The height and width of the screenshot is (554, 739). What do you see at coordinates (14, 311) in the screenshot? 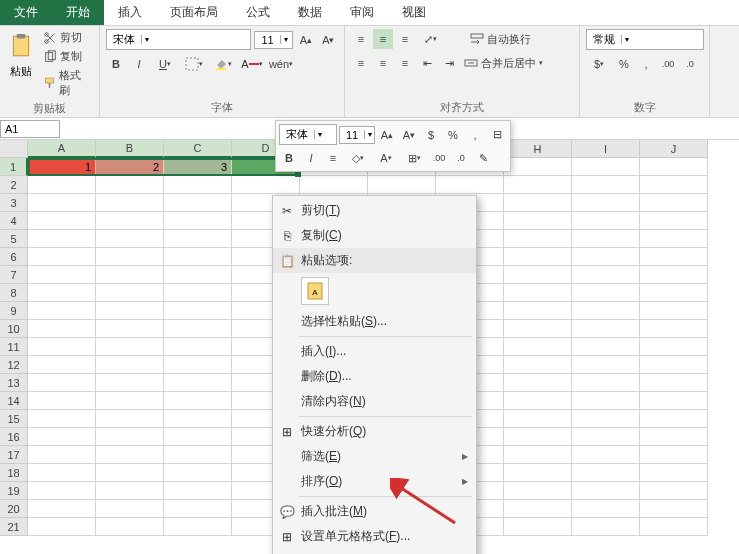
I see `row-header-9: 9` at bounding box center [14, 311].